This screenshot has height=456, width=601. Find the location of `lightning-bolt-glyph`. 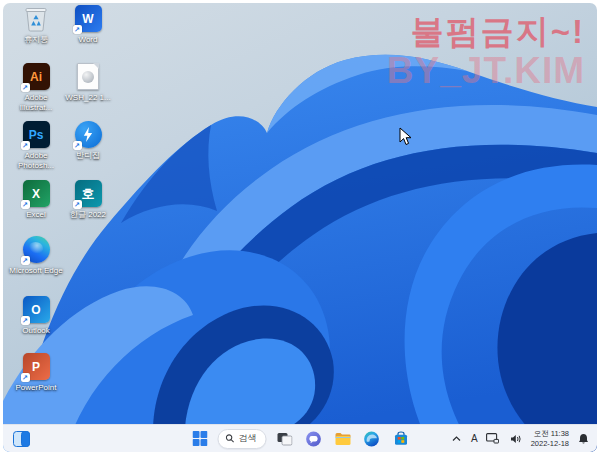

lightning-bolt-glyph is located at coordinates (88, 134).